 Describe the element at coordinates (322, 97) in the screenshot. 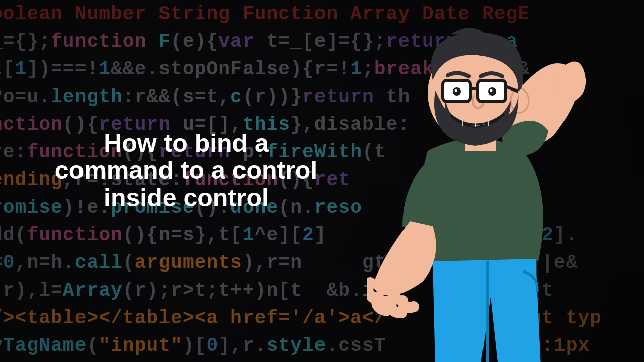

I see `code-line: ?o=u.length:r&&(s=t,c(r))}return th` at that location.